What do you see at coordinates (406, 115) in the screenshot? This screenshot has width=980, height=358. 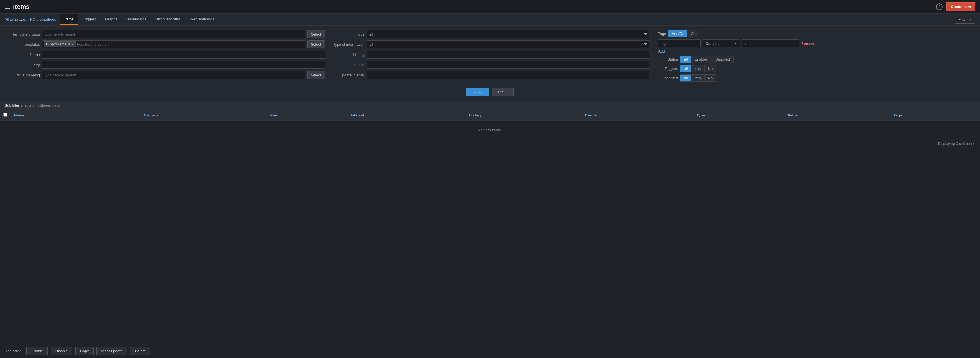 I see `th-interval: Interval` at bounding box center [406, 115].